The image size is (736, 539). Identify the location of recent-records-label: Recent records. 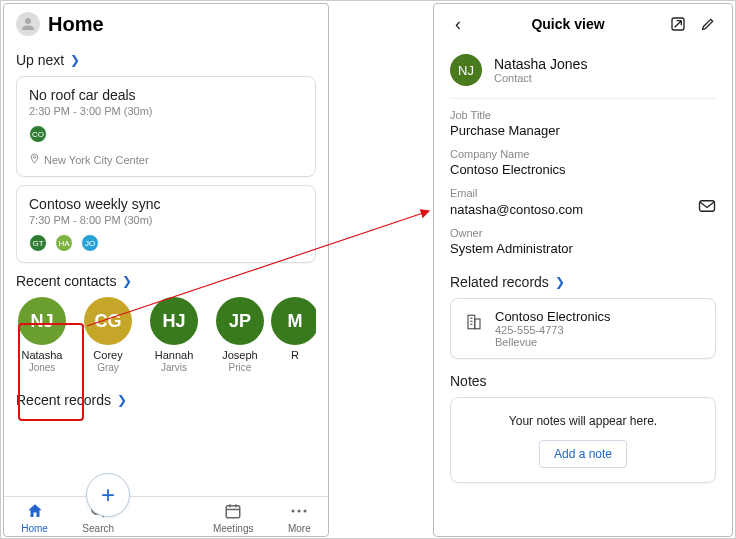
(64, 400).